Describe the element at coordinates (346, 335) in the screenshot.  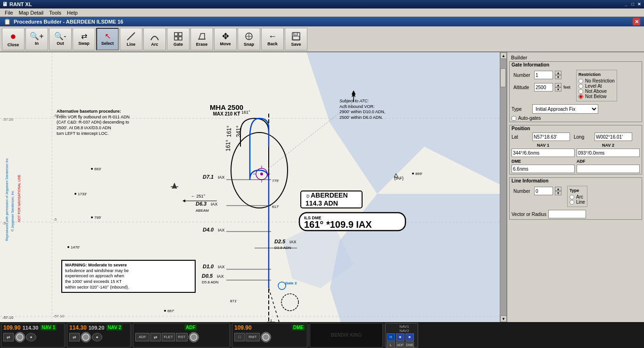
I see `instrument-display: BENDIX KING` at that location.